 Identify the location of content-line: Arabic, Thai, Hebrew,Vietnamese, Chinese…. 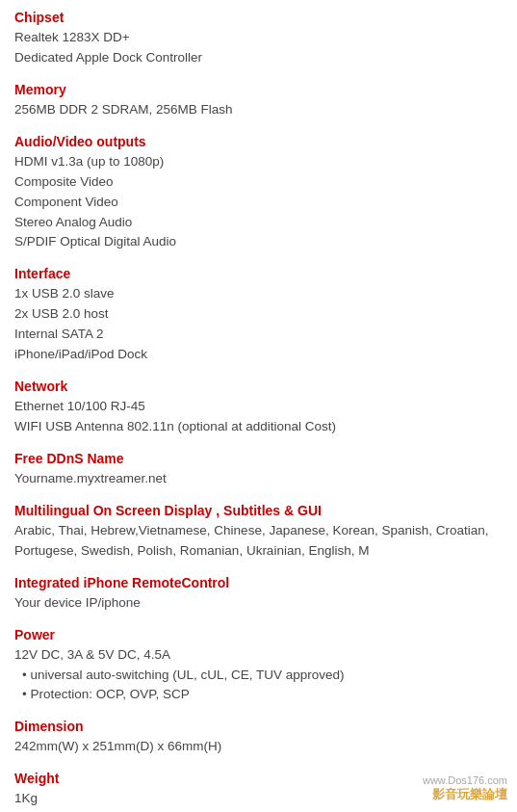
(258, 541).